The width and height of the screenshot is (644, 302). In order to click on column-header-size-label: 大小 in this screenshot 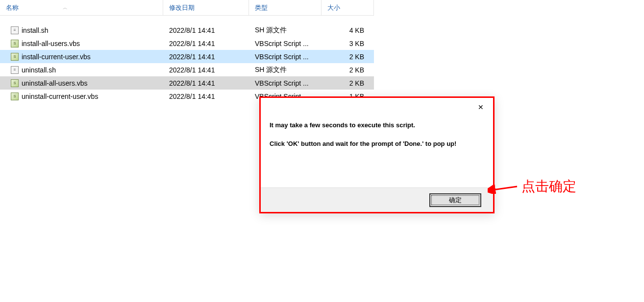, I will do `click(334, 8)`.